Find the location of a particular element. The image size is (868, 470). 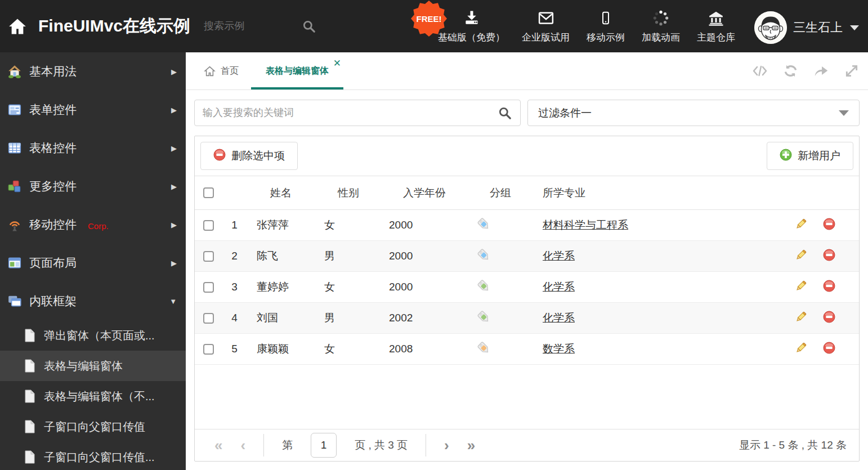

tab-home: 首页 is located at coordinates (221, 71).